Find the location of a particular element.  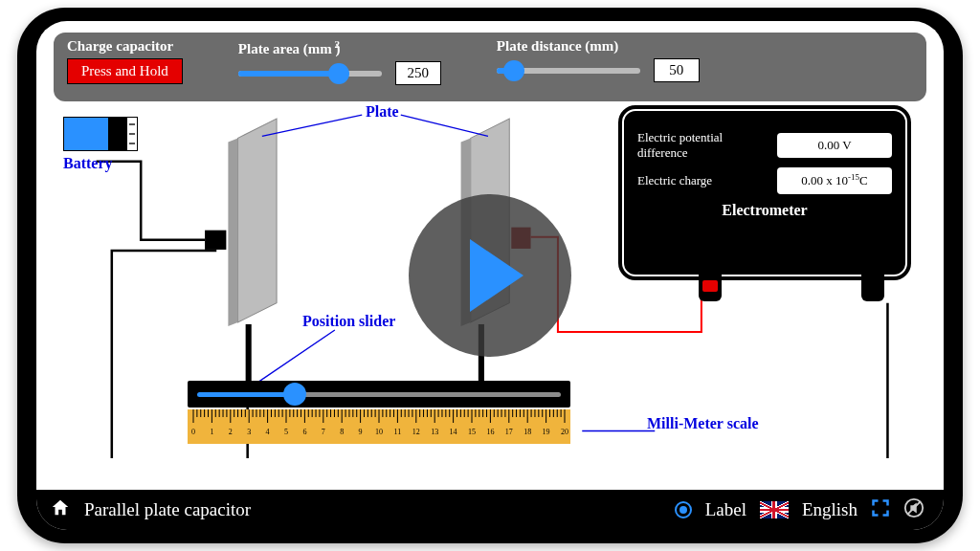

charge-capacitor-label: Charge capacitor is located at coordinates (124, 46).